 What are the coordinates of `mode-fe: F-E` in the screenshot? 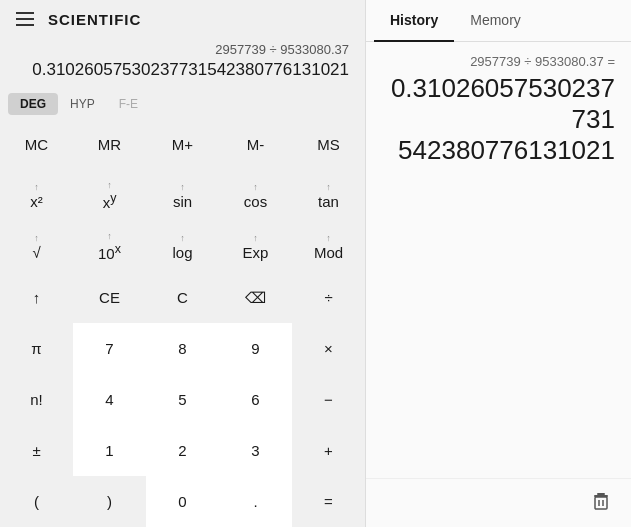 It's located at (128, 104).